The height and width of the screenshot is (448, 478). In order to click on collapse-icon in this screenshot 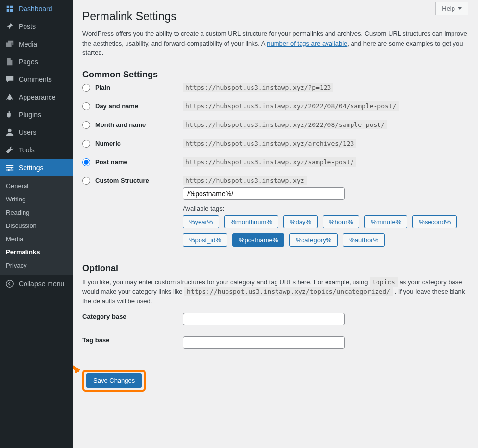, I will do `click(10, 284)`.